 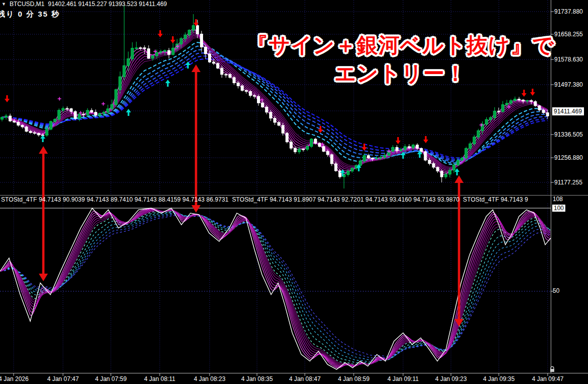 I want to click on time-axis: 4 Jan 20264 Jan 07:474 Jan 07:594 Jan 08…, so click(x=294, y=379).